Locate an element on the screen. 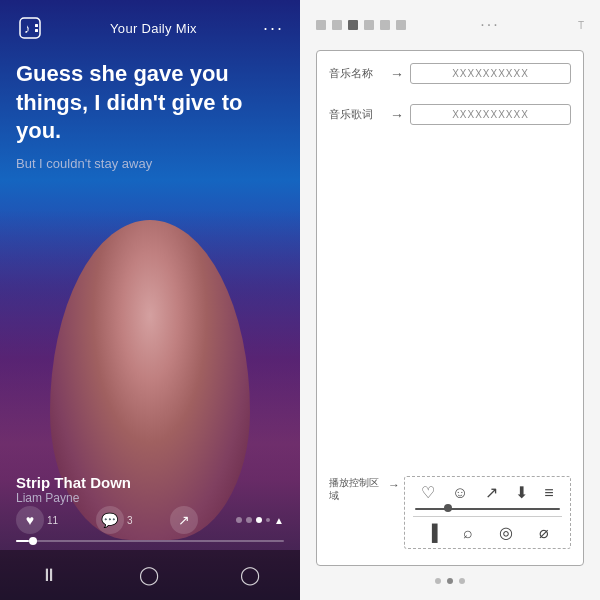  song-title: Strip That Down is located at coordinates (74, 482).